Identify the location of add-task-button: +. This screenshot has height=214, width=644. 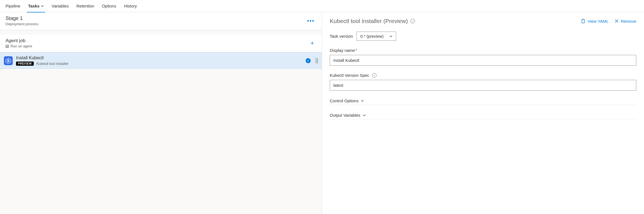
(312, 43).